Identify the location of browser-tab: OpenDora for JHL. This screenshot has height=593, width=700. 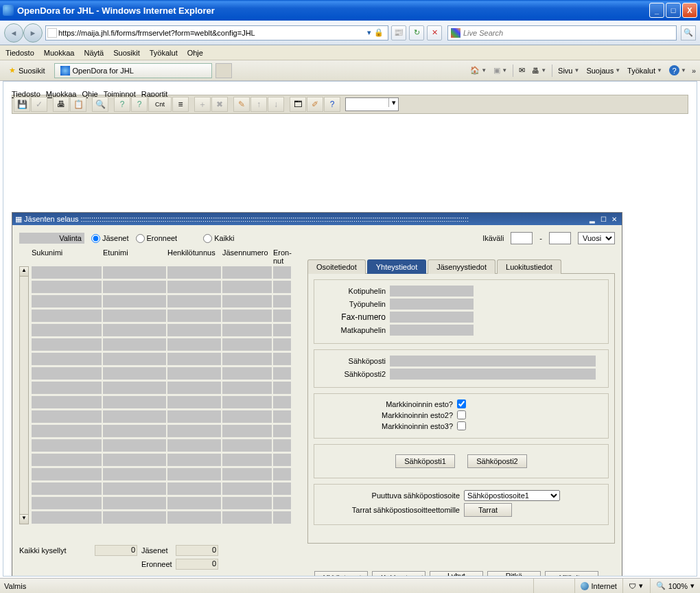
(133, 71).